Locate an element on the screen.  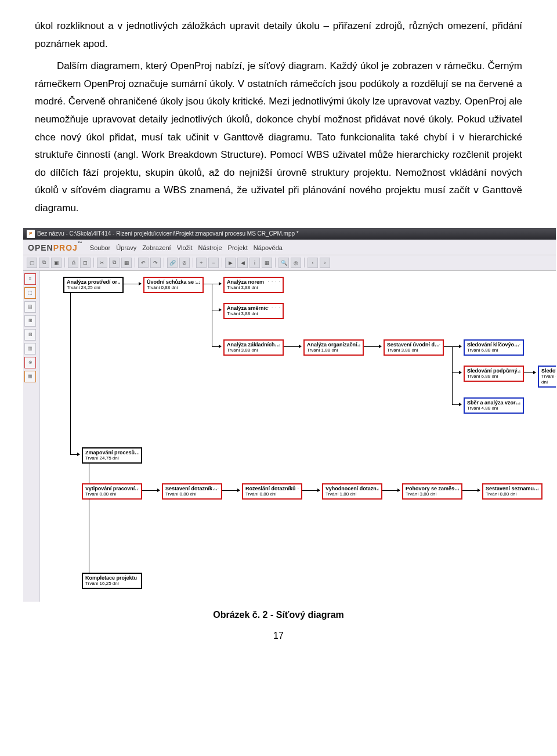
outdent-icon: ◀ is located at coordinates (243, 263).